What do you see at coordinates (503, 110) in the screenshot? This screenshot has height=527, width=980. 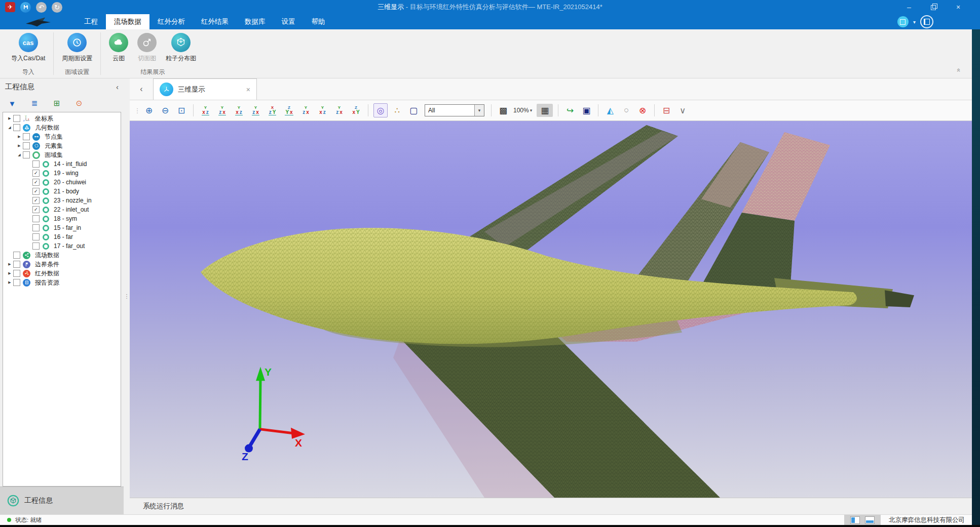 I see `opacity-pattern-icon: ▩` at bounding box center [503, 110].